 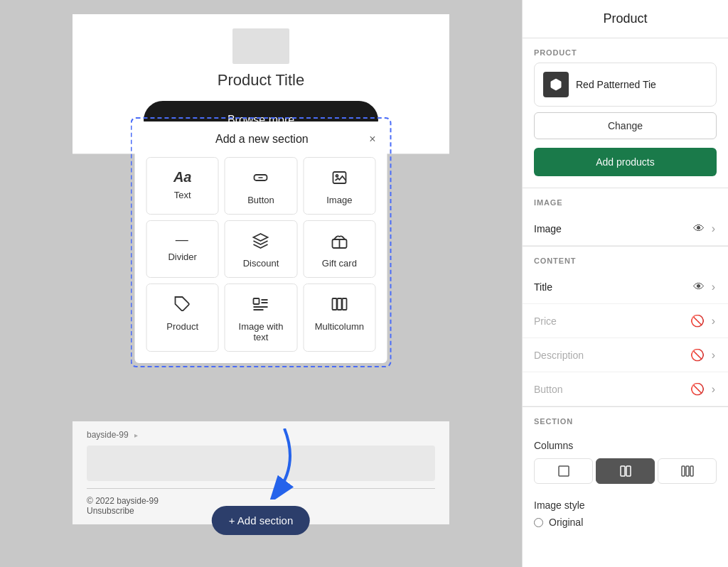 What do you see at coordinates (702, 389) in the screenshot?
I see `button-row-icons: 🚫 ›` at bounding box center [702, 389].